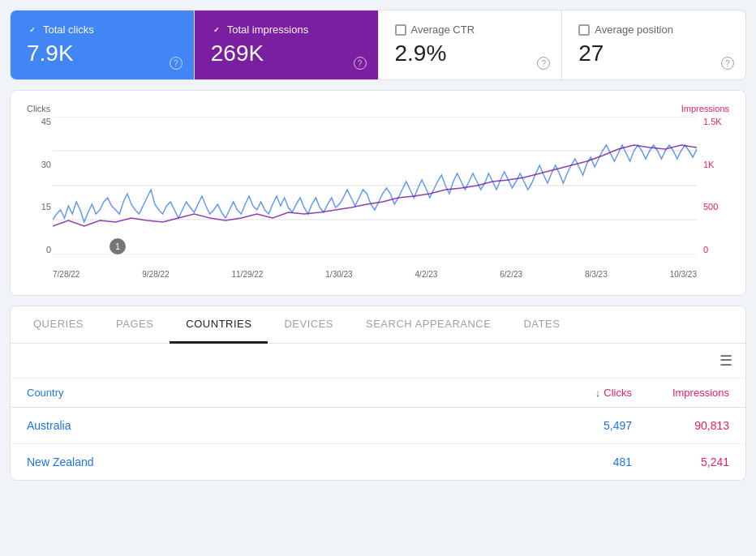 This screenshot has height=556, width=756. Describe the element at coordinates (378, 325) in the screenshot. I see `tabs: QUERIES PAGES COUNTRIES DEVICES SEARCH A…` at that location.